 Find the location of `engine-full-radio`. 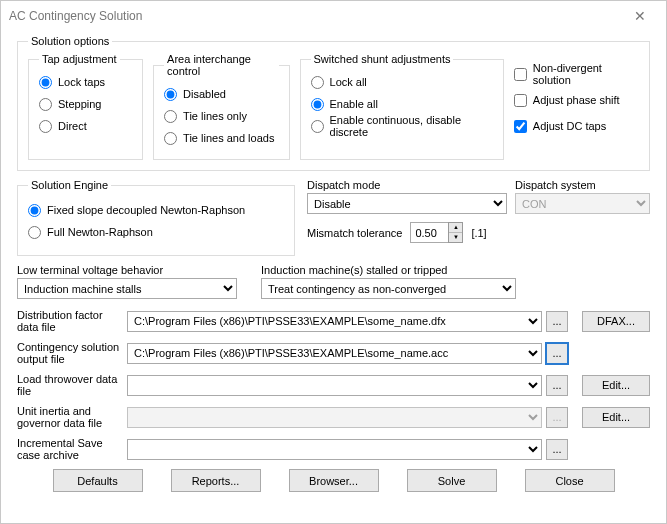

engine-full-radio is located at coordinates (34, 232).